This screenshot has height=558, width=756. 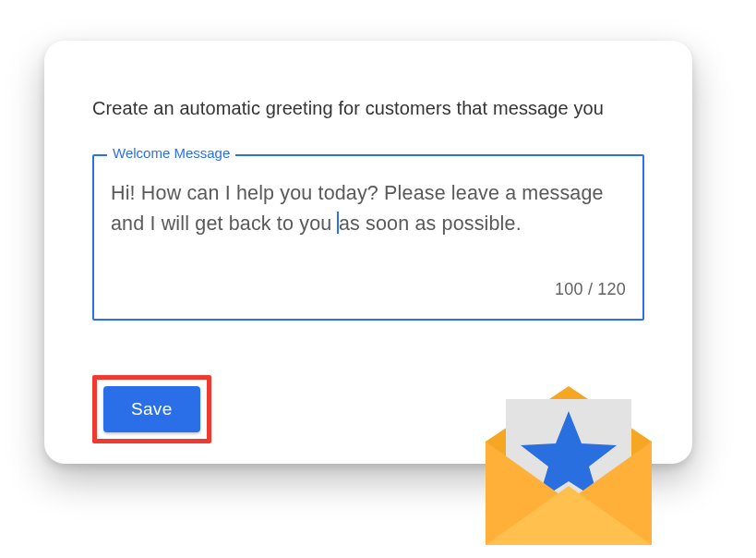 I want to click on save-button: Save, so click(x=151, y=409).